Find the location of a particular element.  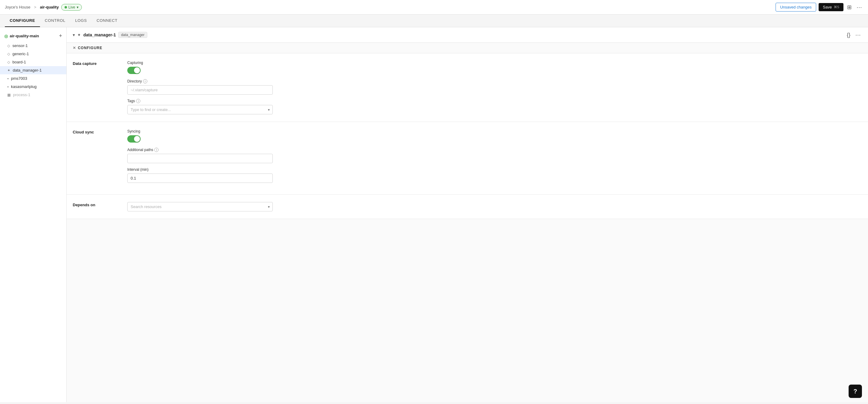

sidebar-item-board-1: ◇ board-1 is located at coordinates (33, 62).